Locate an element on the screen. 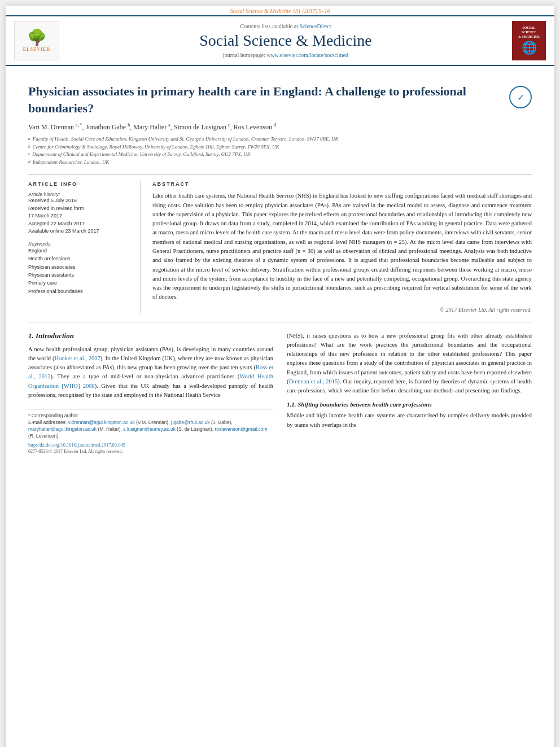  intro-title: Introduction is located at coordinates (55, 335).